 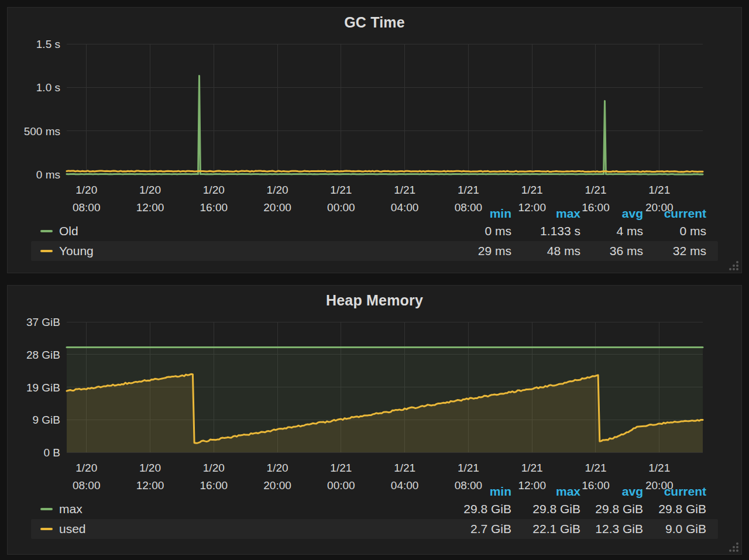 I want to click on svg-text: 1.0 s, so click(x=48, y=88).